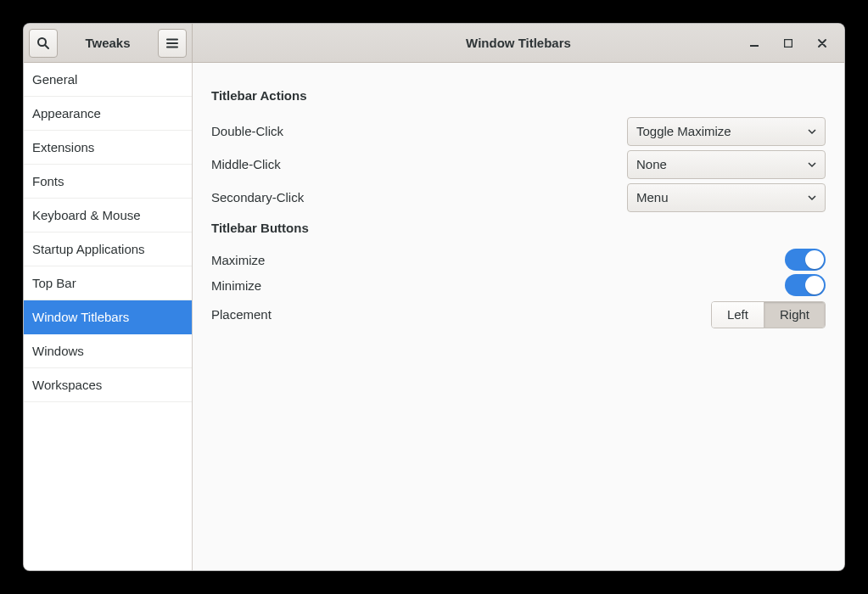  What do you see at coordinates (754, 43) in the screenshot?
I see `minimize-icon` at bounding box center [754, 43].